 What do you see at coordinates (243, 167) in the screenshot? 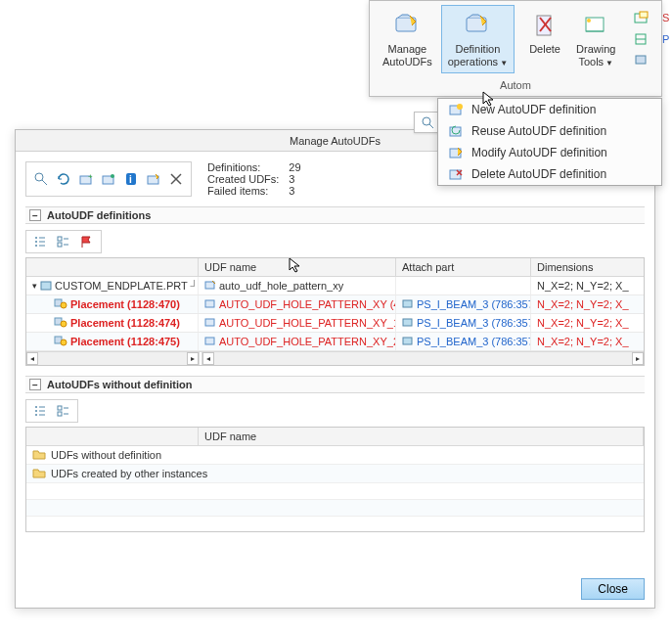
I see `stat-label: Definitions:` at bounding box center [243, 167].